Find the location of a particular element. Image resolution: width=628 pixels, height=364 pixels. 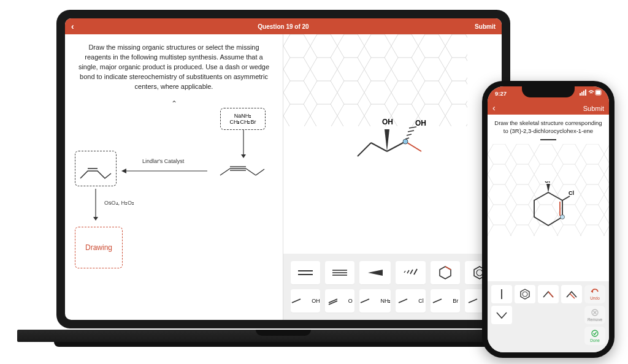

phone-cl-1: Cl is located at coordinates (547, 183).